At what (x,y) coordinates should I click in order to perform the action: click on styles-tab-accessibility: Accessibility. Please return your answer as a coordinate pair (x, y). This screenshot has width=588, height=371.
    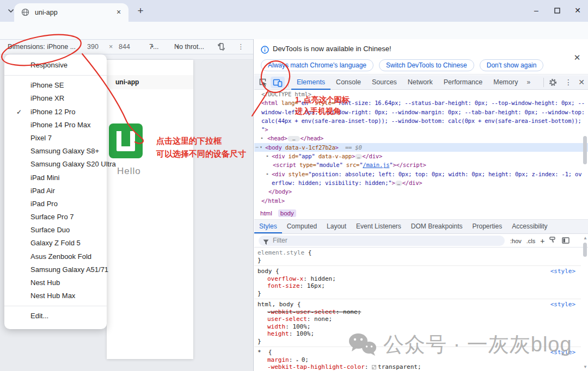
    Looking at the image, I should click on (529, 226).